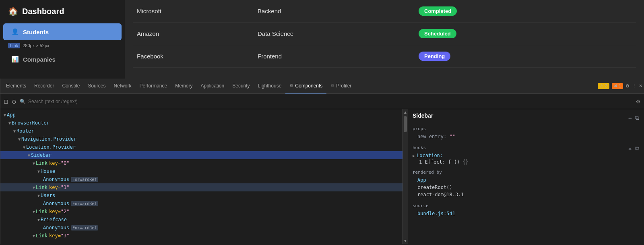 This screenshot has width=644, height=245. Describe the element at coordinates (15, 32) in the screenshot. I see `students-icon: 👤` at that location.